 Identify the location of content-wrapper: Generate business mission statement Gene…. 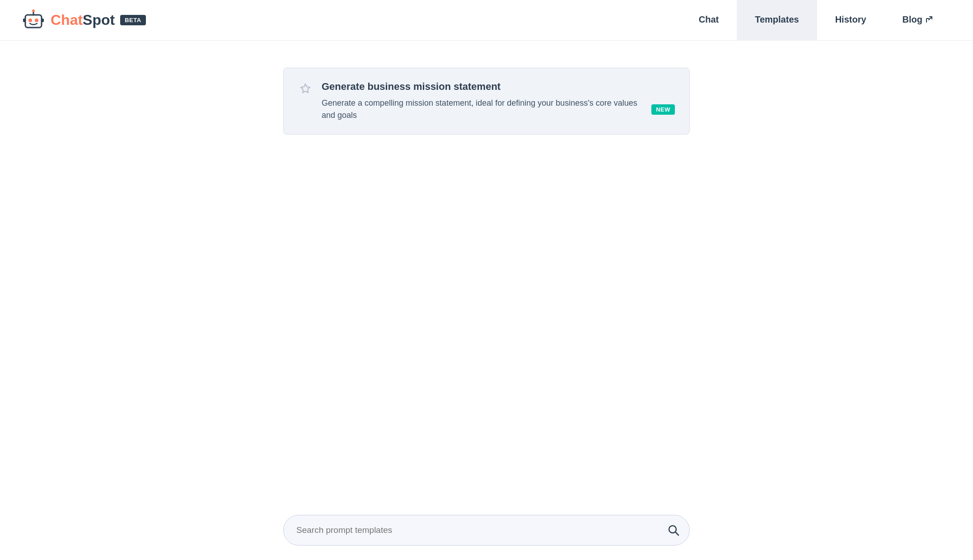
(486, 101).